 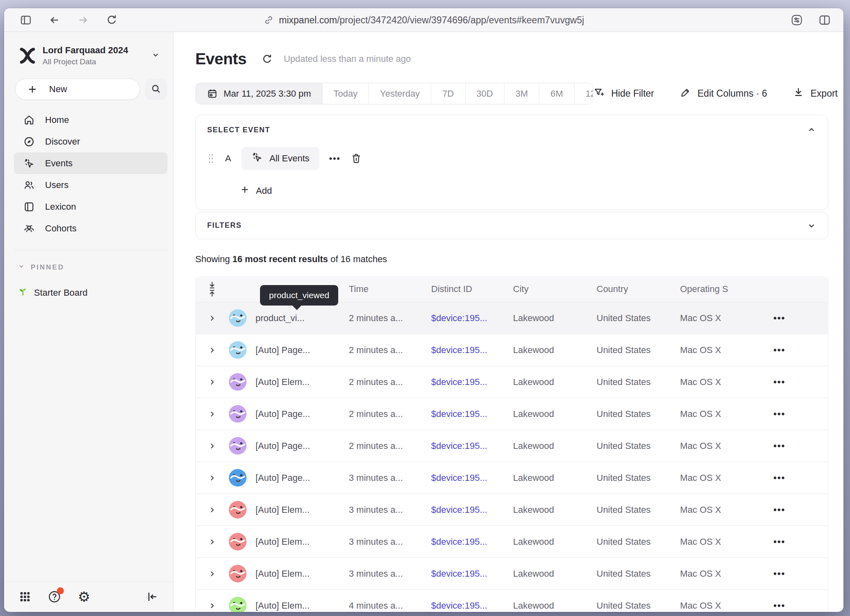 What do you see at coordinates (528, 191) in the screenshot?
I see `add-event-button: Add` at bounding box center [528, 191].